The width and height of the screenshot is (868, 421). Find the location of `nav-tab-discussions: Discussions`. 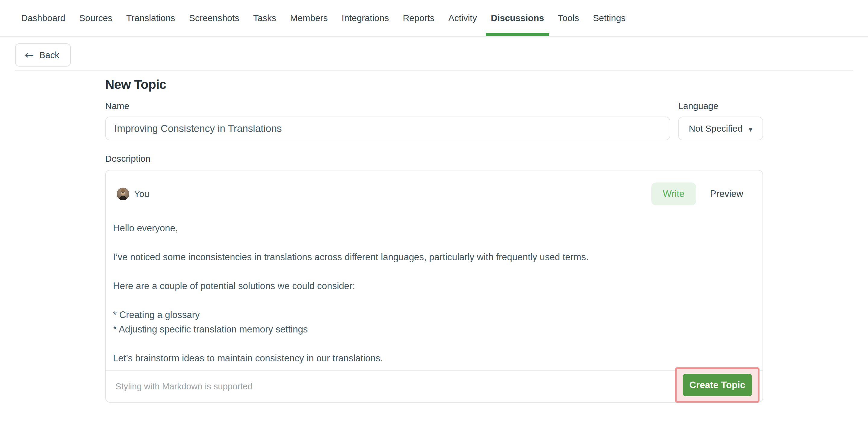

nav-tab-discussions: Discussions is located at coordinates (518, 18).